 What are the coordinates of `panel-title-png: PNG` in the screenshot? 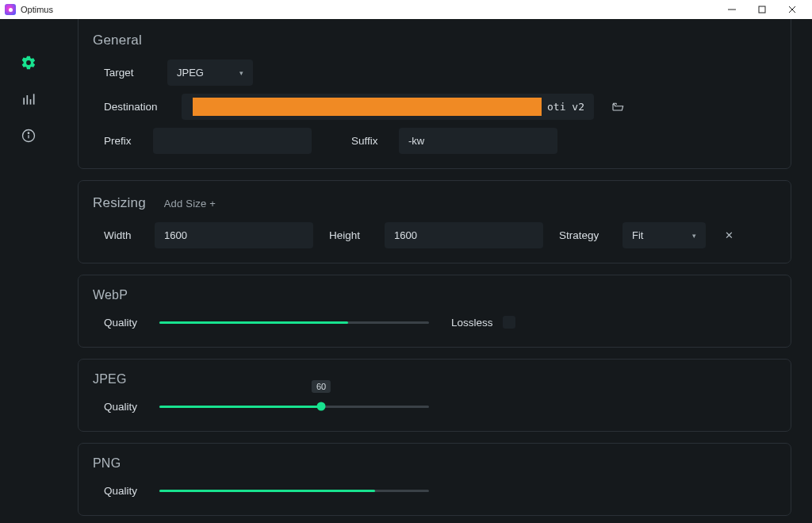 It's located at (435, 463).